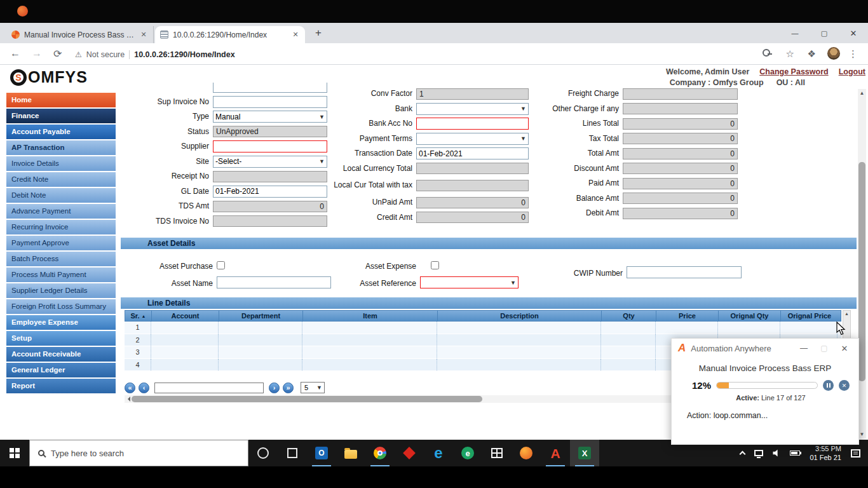 The height and width of the screenshot is (488, 868). Describe the element at coordinates (15, 453) in the screenshot. I see `start-button` at that location.